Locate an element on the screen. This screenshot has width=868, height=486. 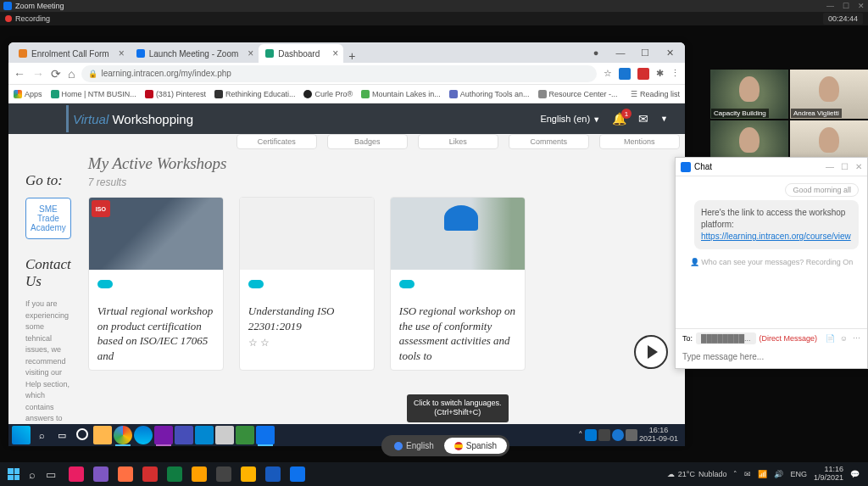
forward-button: → is located at coordinates (38, 74).